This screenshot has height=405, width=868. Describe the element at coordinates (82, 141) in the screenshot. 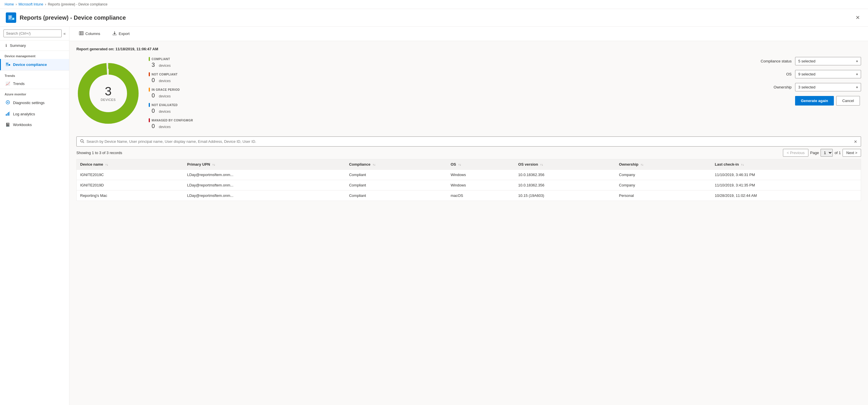

I see `search-icon` at that location.